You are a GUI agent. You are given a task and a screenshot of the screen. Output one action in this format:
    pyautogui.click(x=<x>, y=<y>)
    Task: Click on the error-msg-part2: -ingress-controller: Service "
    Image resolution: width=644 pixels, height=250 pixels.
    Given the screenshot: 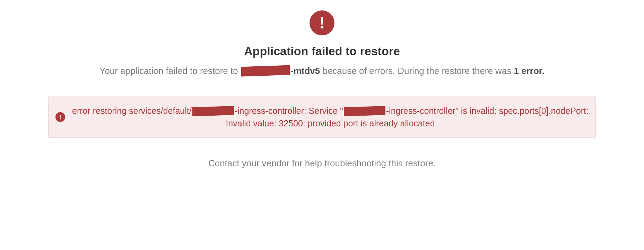 What is the action you would take?
    pyautogui.click(x=289, y=111)
    